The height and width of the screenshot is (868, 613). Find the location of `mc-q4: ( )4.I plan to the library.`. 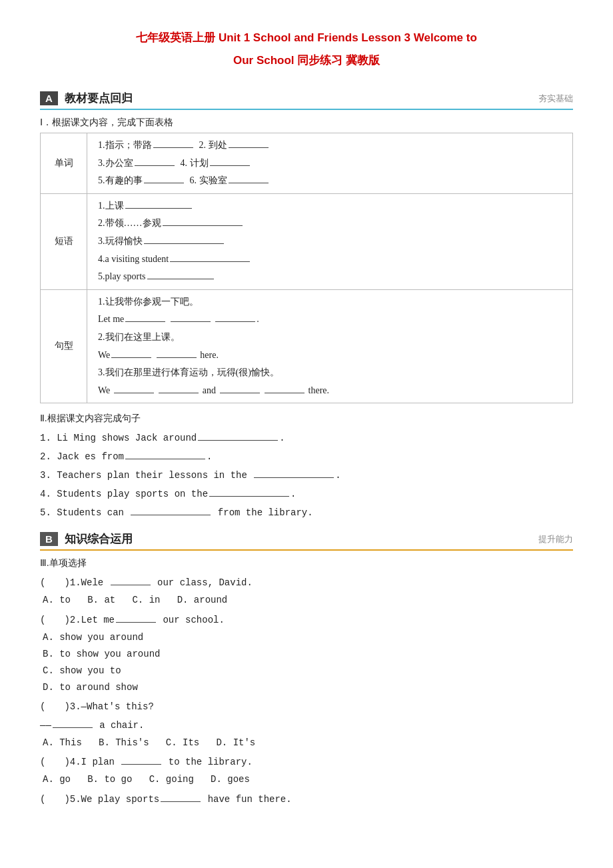

mc-q4: ( )4.I plan to the library. is located at coordinates (306, 762).